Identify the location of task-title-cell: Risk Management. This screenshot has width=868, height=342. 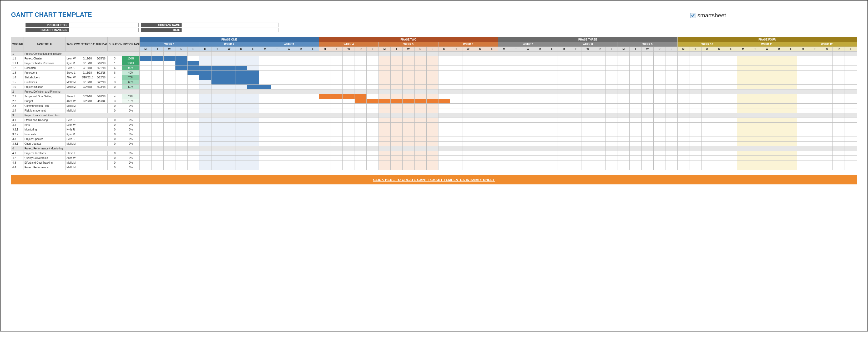
(44, 111).